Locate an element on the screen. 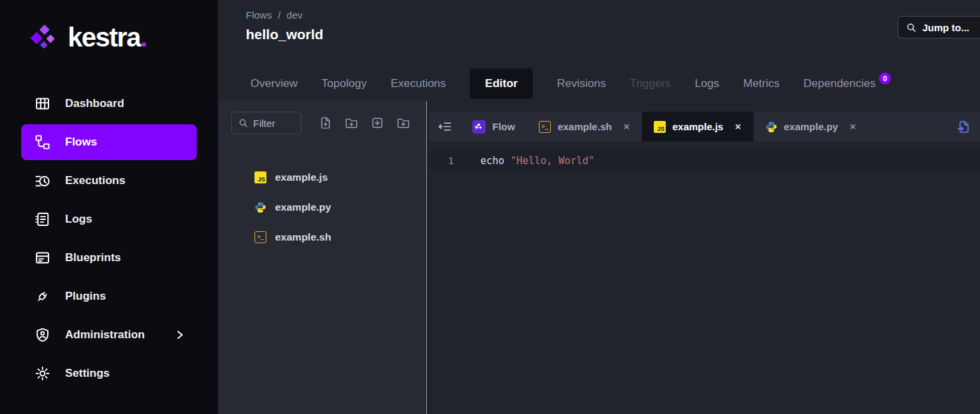  code-token-string: "Hello, World" is located at coordinates (552, 161).